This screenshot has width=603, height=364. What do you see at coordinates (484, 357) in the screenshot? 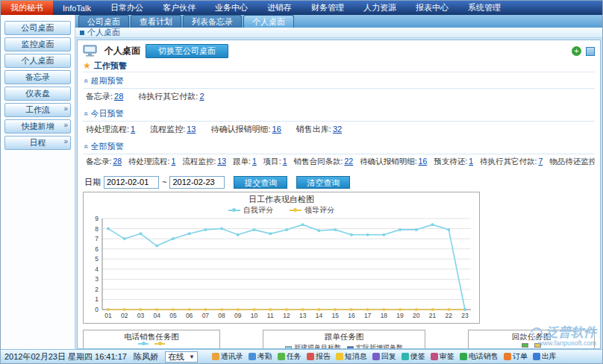
I see `tool-label: 电话销售` at bounding box center [484, 357].